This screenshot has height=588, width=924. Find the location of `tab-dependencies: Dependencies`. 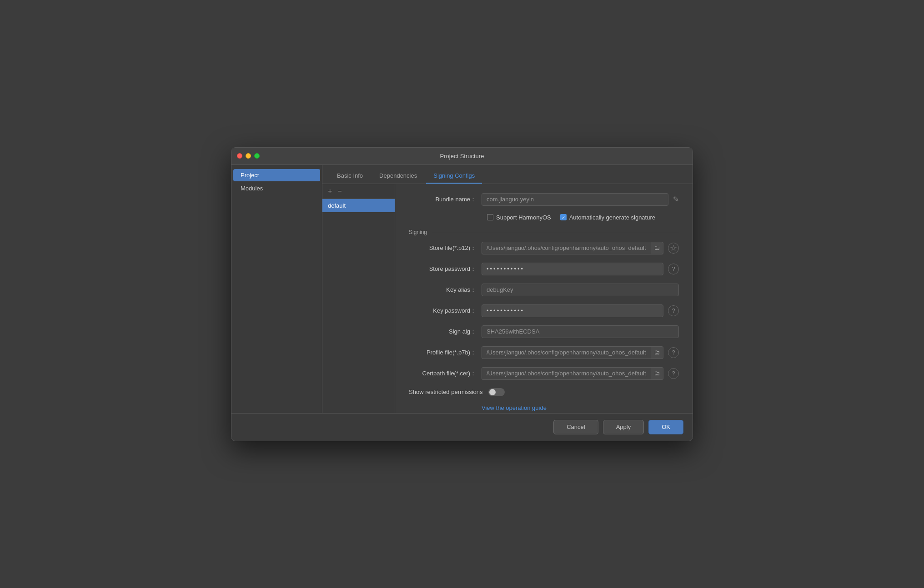

tab-dependencies: Dependencies is located at coordinates (398, 176).